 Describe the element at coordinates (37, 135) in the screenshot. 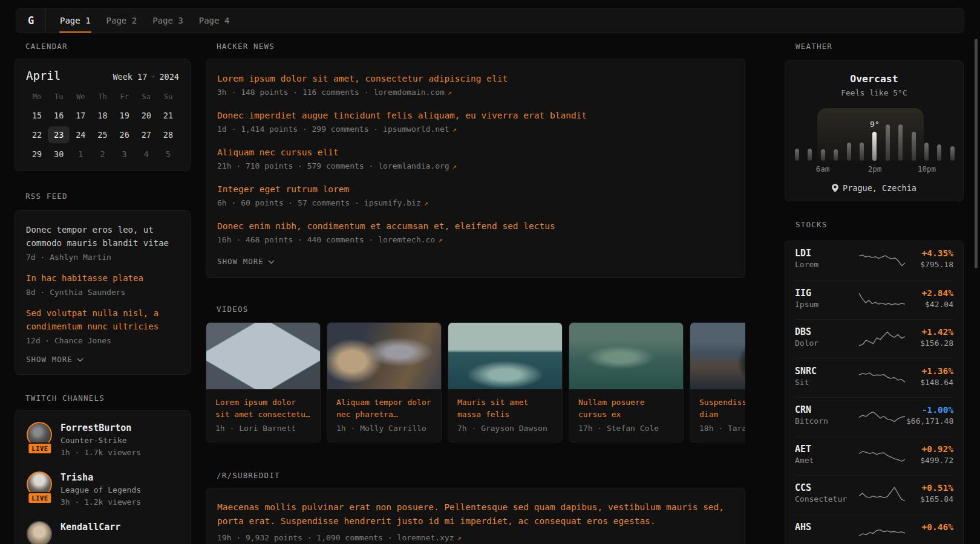

I see `calendar-day: 22` at that location.